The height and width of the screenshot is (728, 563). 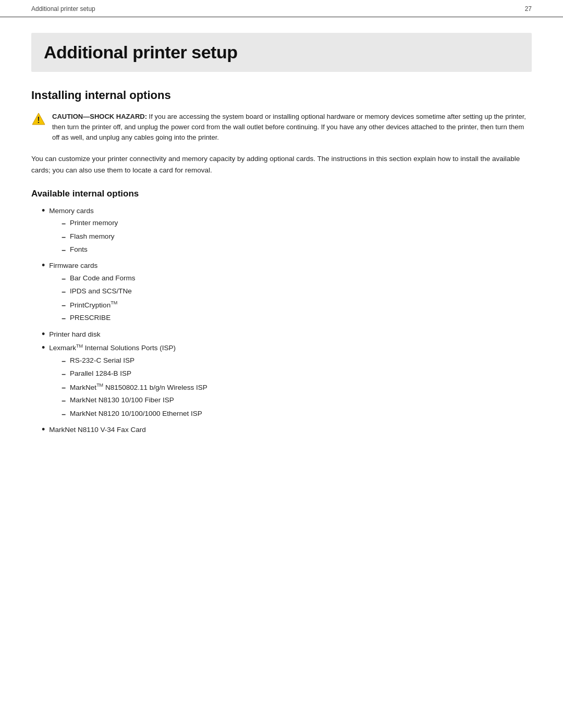 I want to click on sub-list: – Bar Code and Forms – IPDS and SCS/TNe …, so click(x=98, y=299).